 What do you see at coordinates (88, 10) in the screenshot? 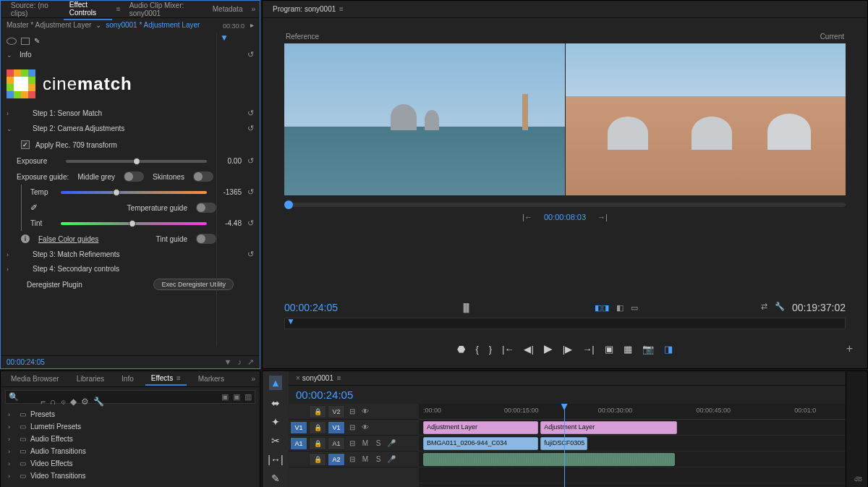
I see `tab-effect-controls: Effect Controls` at bounding box center [88, 10].